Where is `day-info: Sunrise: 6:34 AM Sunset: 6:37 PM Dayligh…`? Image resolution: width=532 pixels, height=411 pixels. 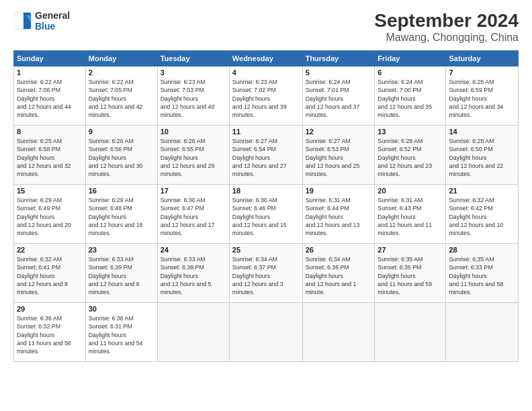
day-info: Sunrise: 6:34 AM Sunset: 6:37 PM Dayligh… is located at coordinates (266, 276).